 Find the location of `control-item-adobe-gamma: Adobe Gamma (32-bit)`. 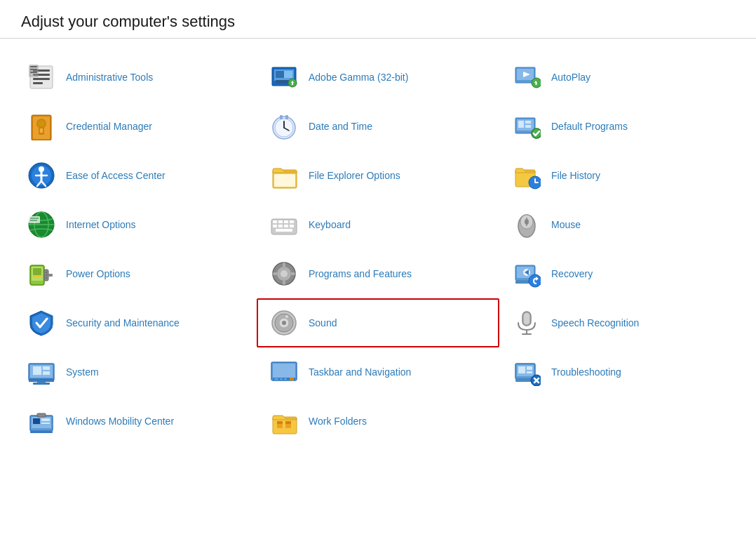

control-item-adobe-gamma: Adobe Gamma (32-bit) is located at coordinates (378, 77).